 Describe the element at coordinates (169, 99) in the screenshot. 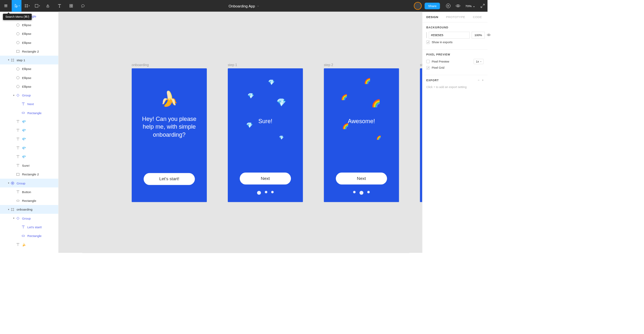

I see `banana-emoji: 🍌` at that location.